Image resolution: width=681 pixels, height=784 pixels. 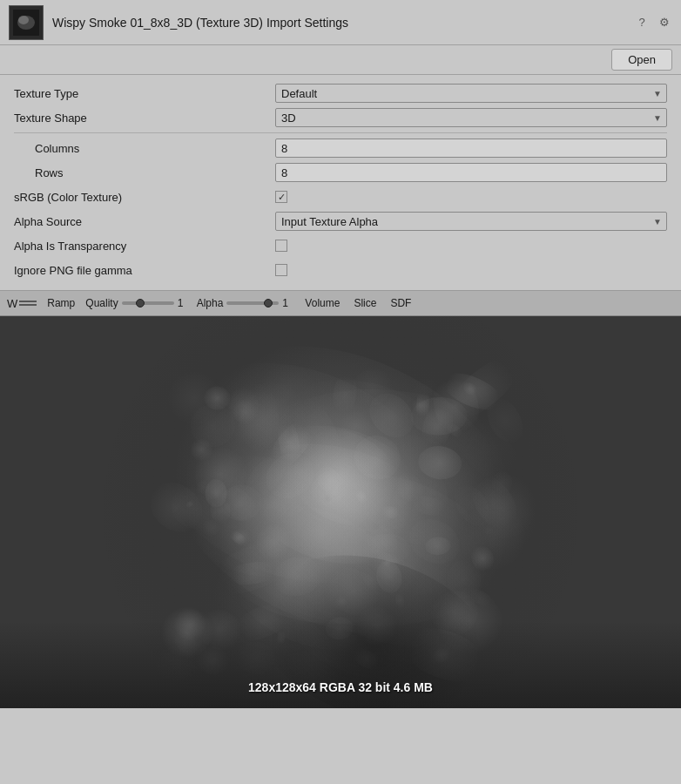 I want to click on toolbar-sdf: SDF, so click(x=401, y=303).